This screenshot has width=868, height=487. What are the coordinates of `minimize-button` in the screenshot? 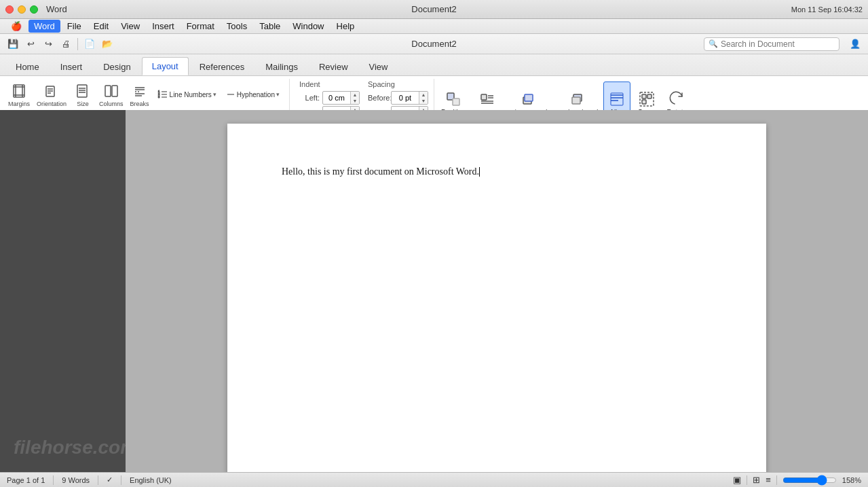 It's located at (22, 10).